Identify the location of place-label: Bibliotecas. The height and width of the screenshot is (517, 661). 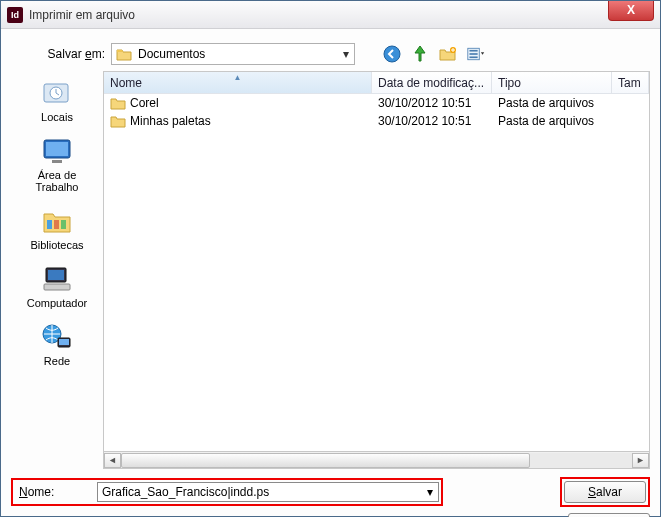
(56, 245).